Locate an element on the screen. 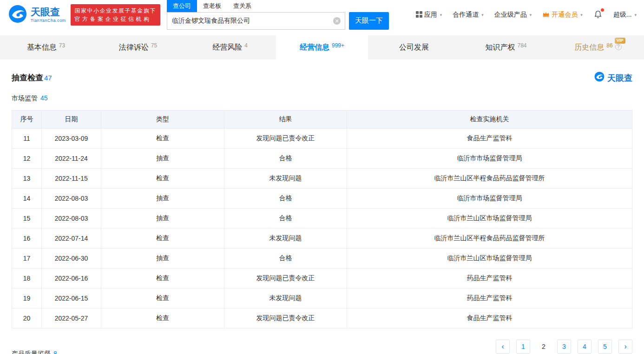 The width and height of the screenshot is (644, 354). next-section-count: 8 is located at coordinates (55, 352).